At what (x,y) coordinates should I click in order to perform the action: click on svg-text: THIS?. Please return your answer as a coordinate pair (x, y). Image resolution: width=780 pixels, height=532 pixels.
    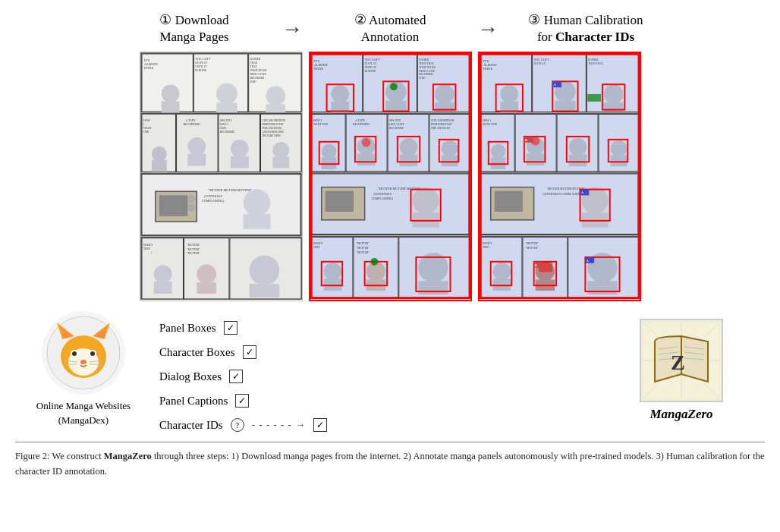
    Looking at the image, I should click on (146, 249).